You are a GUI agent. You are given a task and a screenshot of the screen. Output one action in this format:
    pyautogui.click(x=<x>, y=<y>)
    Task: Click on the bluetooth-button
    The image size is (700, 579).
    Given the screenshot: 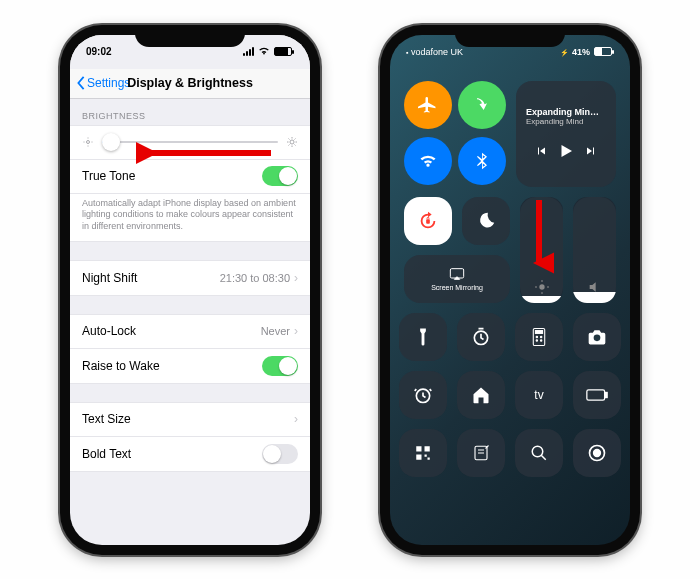 What is the action you would take?
    pyautogui.click(x=482, y=161)
    